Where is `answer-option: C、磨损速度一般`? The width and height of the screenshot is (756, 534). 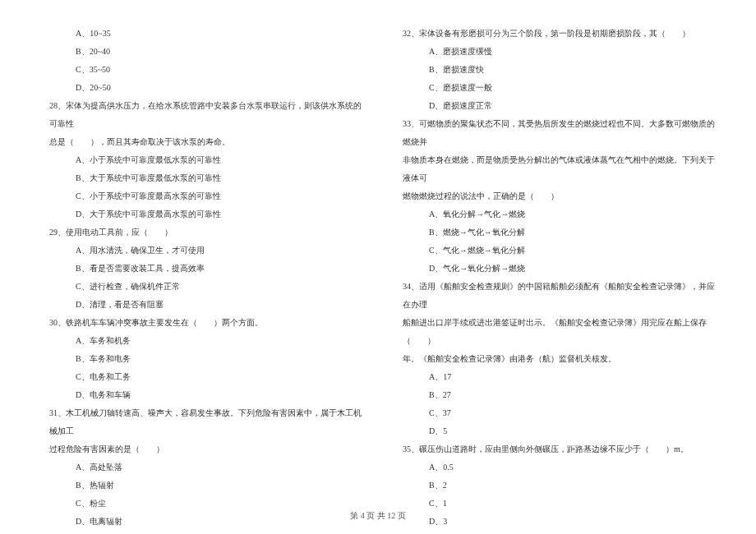 answer-option: C、磨损速度一般 is located at coordinates (555, 88).